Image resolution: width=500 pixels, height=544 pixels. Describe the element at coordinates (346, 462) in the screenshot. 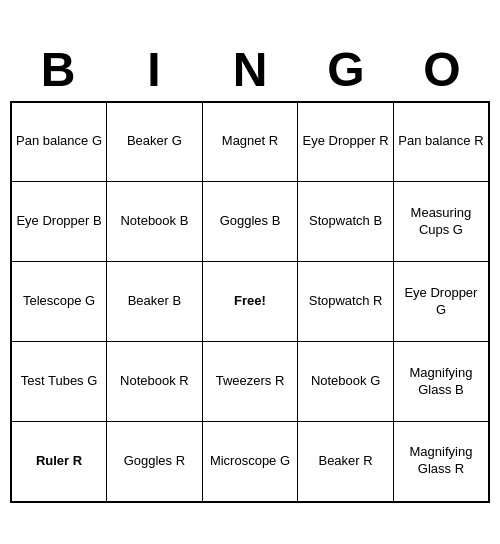

I see `grid-cell-4-3: Beaker R` at that location.